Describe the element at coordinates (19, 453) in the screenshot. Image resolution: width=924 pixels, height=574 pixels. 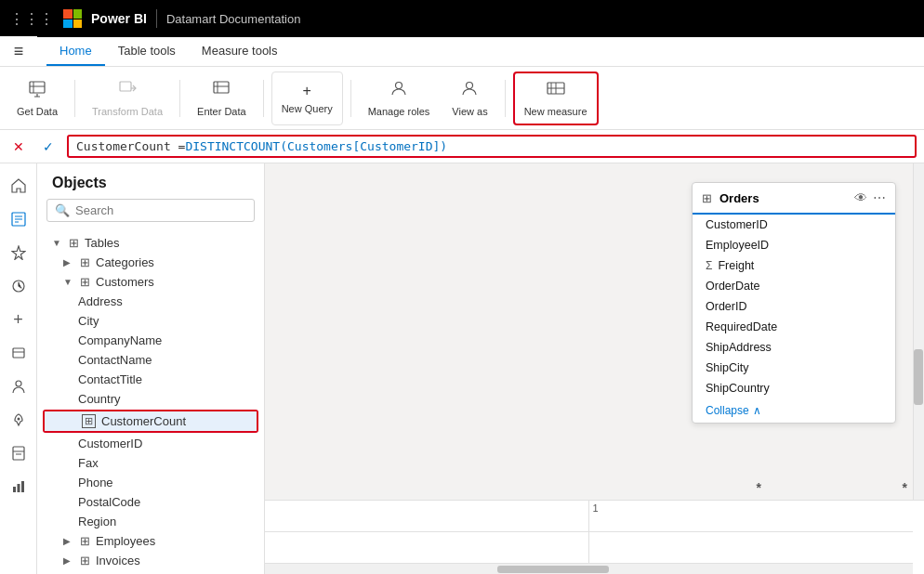
I see `sidebar-bookmark-icon` at that location.